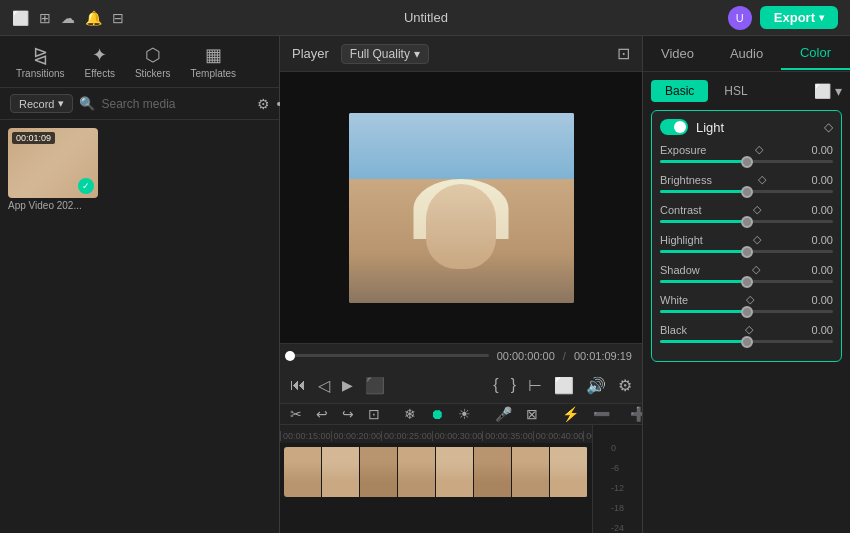 The height and width of the screenshot is (533, 850). Describe the element at coordinates (750, 300) in the screenshot. I see `slider-reset-white: ◇` at that location.